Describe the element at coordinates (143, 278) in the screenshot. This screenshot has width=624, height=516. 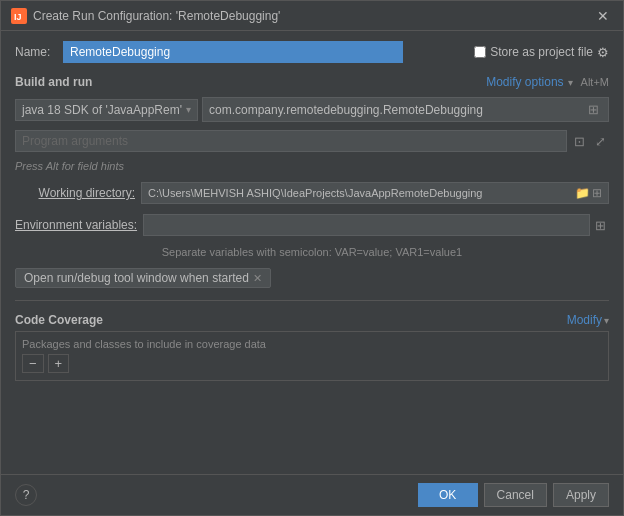
I see `run-debug-tag: Open run/debug tool window when started …` at that location.